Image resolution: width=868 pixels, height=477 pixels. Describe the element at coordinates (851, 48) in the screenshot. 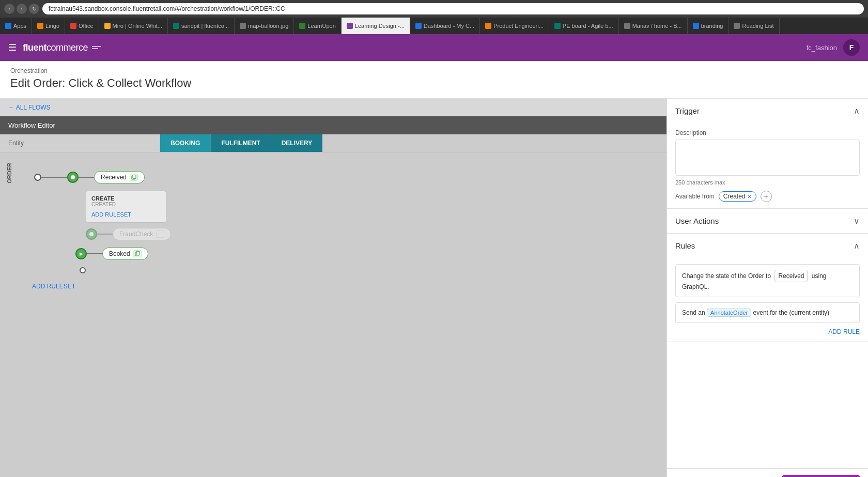

I see `user-avatar: F` at that location.